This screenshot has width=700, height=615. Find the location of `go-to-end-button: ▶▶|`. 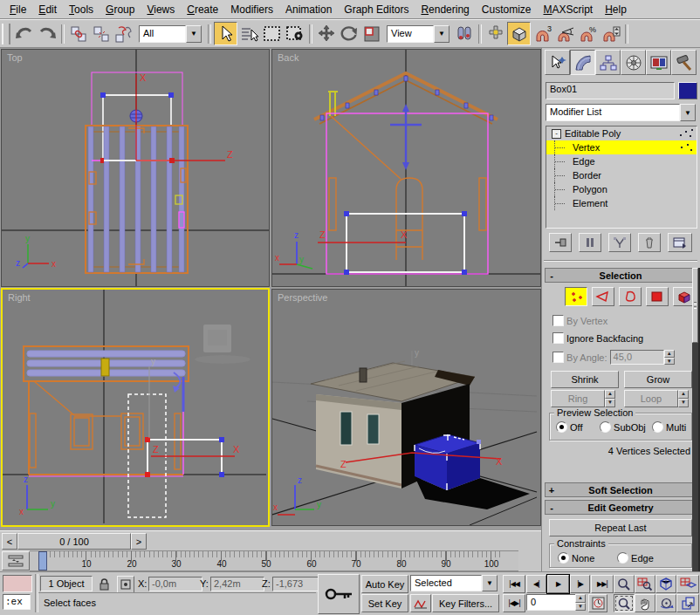

go-to-end-button: ▶▶| is located at coordinates (602, 584).